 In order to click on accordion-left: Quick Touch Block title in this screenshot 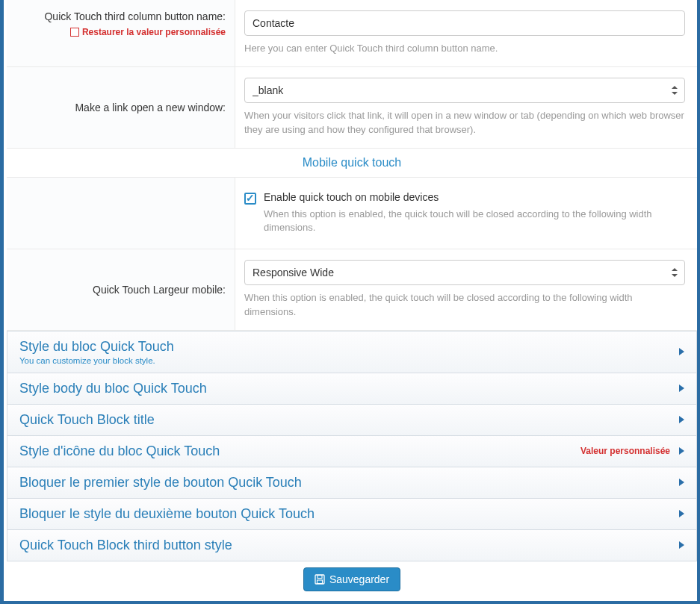, I will do `click(87, 420)`.